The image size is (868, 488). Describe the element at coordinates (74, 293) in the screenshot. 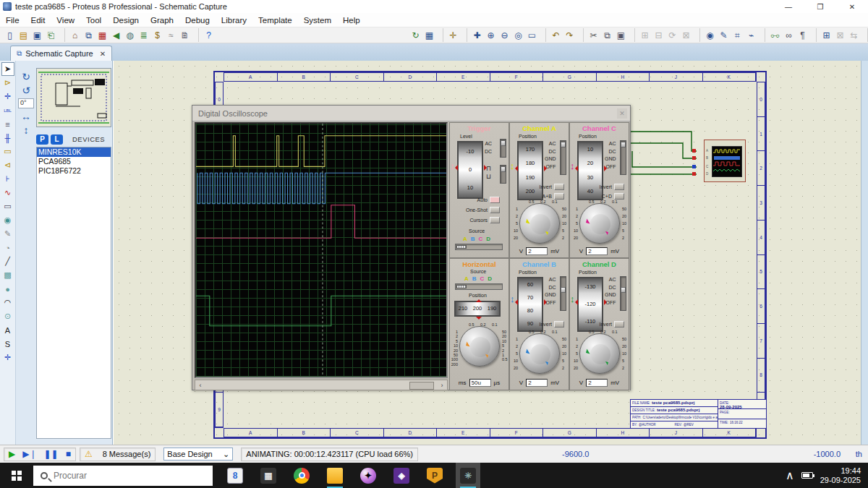

I see `devices-list: MINRES10KPCA9685PIC18F6722` at that location.